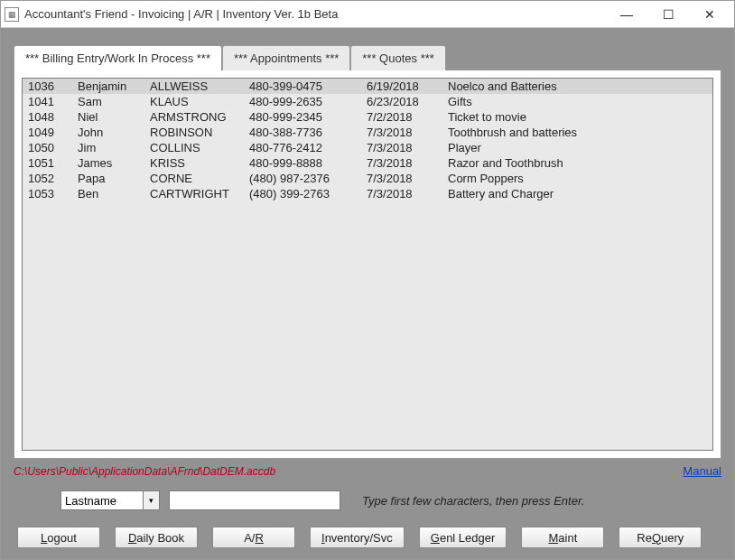 The image size is (735, 560). I want to click on cell-phone: 480-999-2635, so click(302, 101).